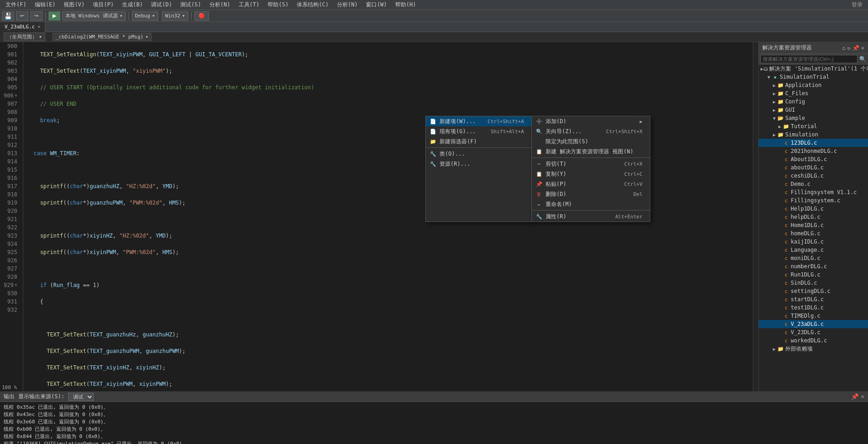  Describe the element at coordinates (809, 341) in the screenshot. I see `file-worked-label: workedDLG.c` at that location.